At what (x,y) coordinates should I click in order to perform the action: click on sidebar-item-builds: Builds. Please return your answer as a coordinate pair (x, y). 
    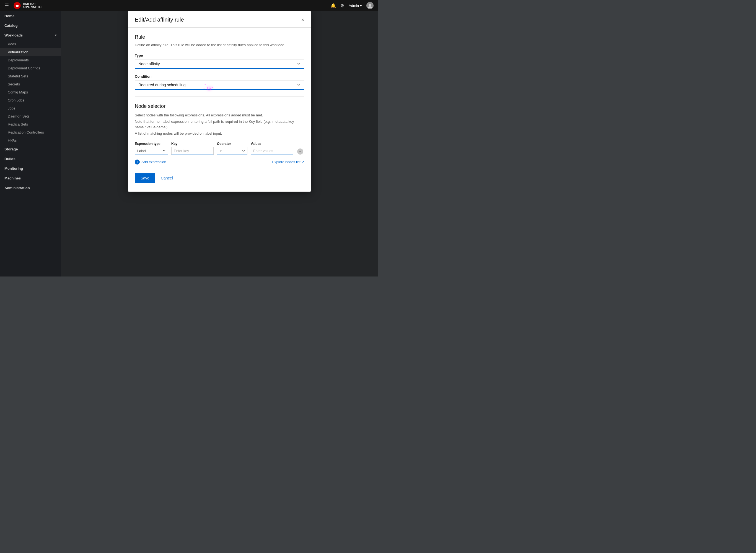
    Looking at the image, I should click on (30, 159).